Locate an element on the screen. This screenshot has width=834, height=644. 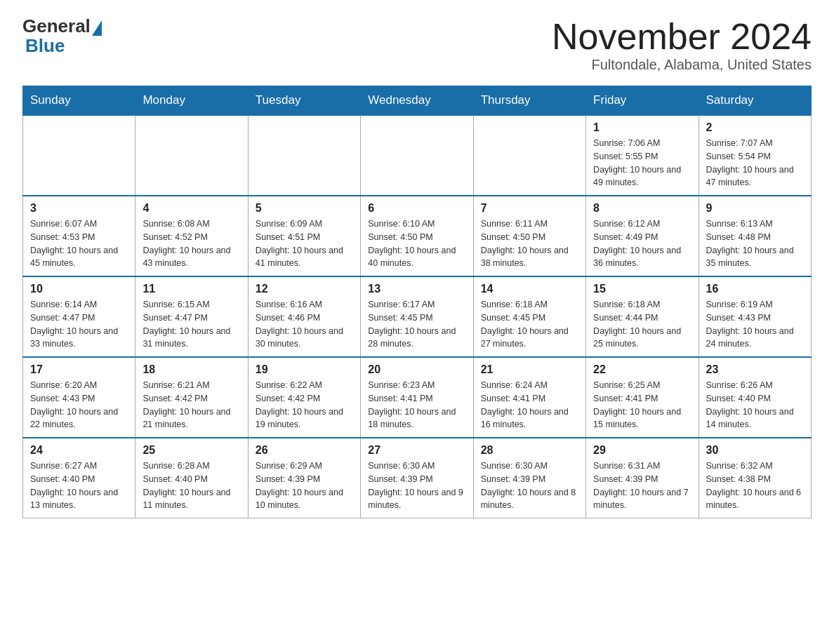
header-sunday: Sunday is located at coordinates (79, 101).